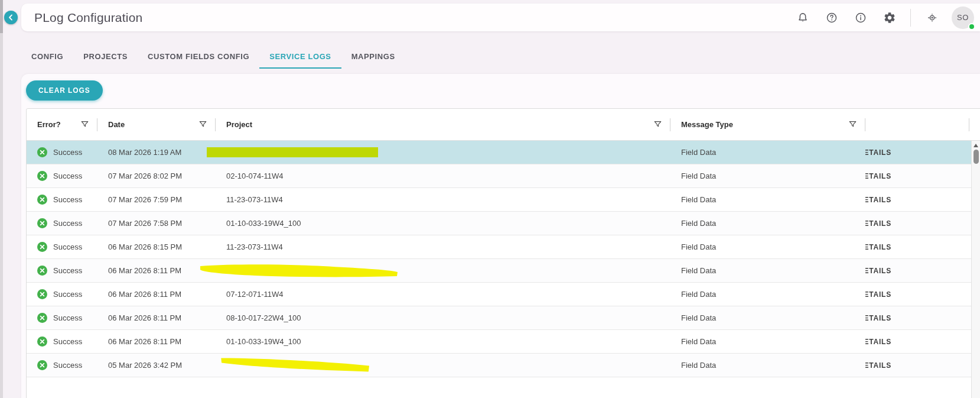 This screenshot has width=980, height=398. I want to click on tab-custom-fields-config: CUSTOM FIELDS CONFIG, so click(198, 57).